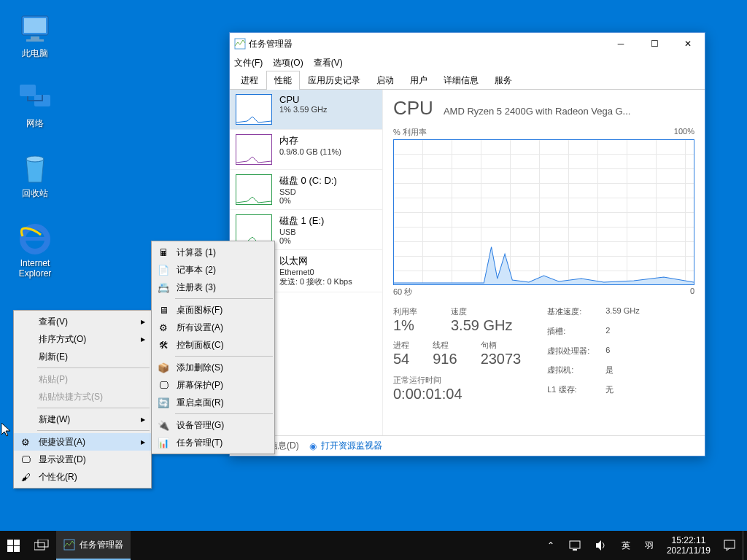 The width and height of the screenshot is (747, 560). Describe the element at coordinates (35, 35) in the screenshot. I see `desktop-icon-this-pc: 此电脑` at that location.